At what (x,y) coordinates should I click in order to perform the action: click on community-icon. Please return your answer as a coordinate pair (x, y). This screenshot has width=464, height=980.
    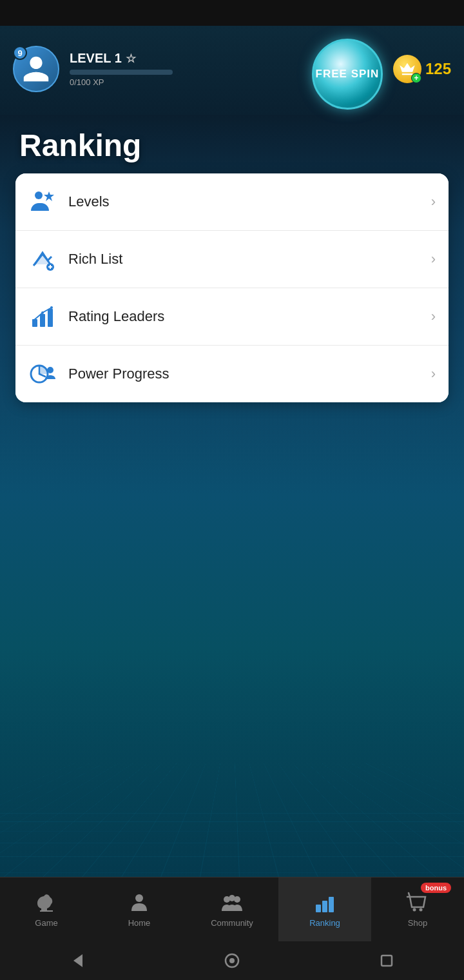
    Looking at the image, I should click on (232, 903).